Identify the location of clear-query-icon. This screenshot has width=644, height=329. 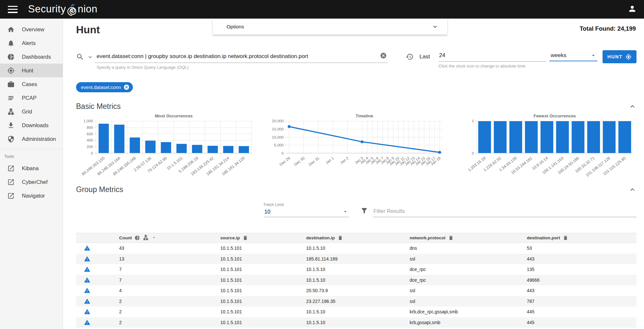
(383, 56).